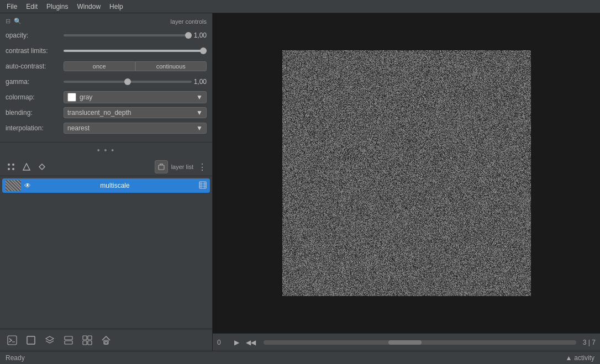  I want to click on colormap-chevron: ▼, so click(199, 97).